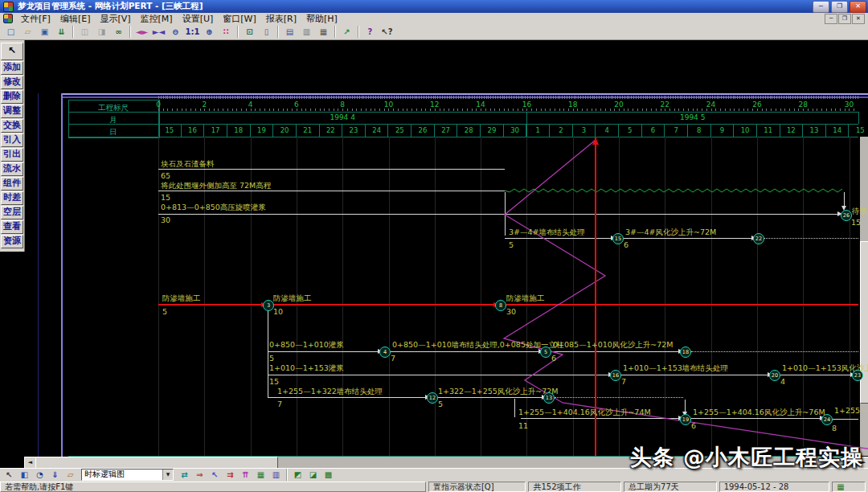 The width and height of the screenshot is (868, 492). What do you see at coordinates (385, 352) in the screenshot?
I see `pert-node-4: 4` at bounding box center [385, 352].